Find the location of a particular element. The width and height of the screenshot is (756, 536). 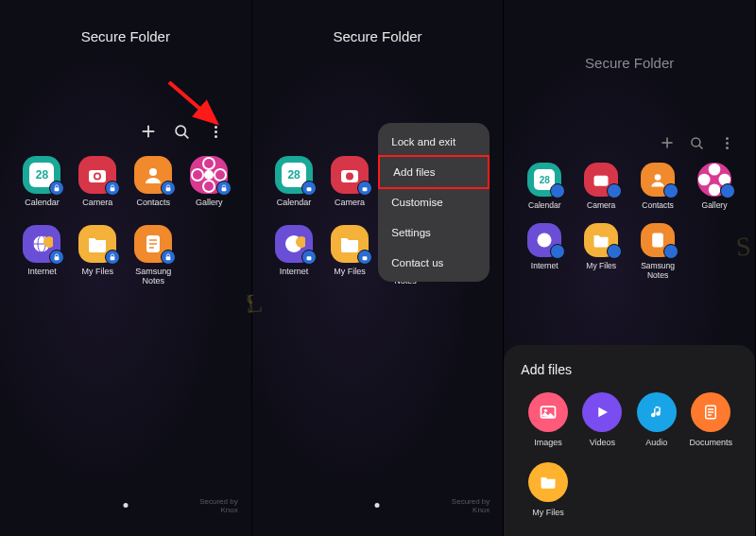

menu-settings: Settings is located at coordinates (434, 233).